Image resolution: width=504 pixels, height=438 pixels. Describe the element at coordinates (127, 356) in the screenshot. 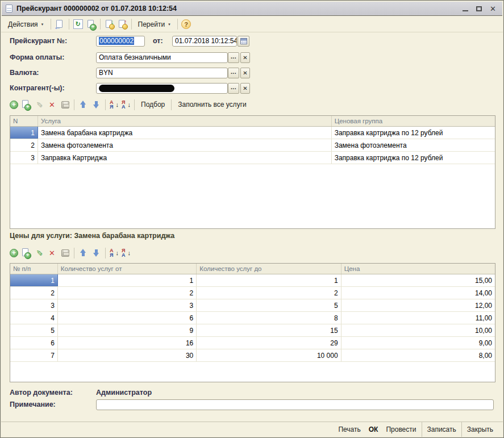

I see `qty-from-cell: 30` at that location.